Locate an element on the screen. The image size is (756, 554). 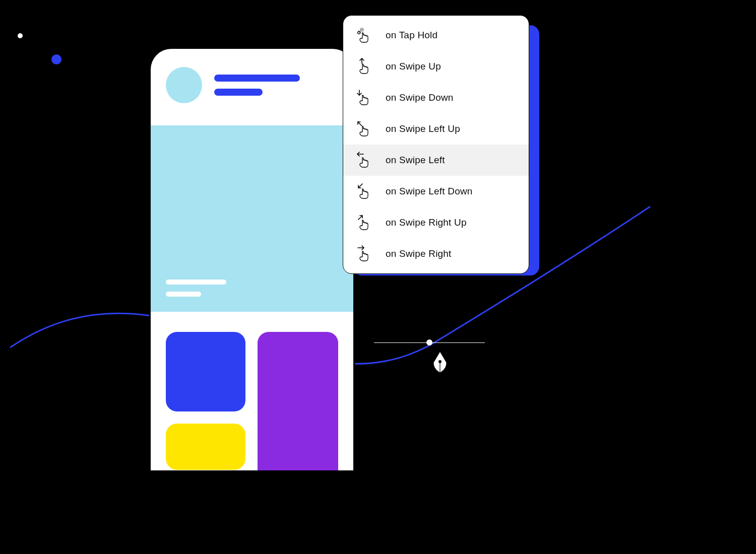
decorative-dot-white is located at coordinates (20, 36).